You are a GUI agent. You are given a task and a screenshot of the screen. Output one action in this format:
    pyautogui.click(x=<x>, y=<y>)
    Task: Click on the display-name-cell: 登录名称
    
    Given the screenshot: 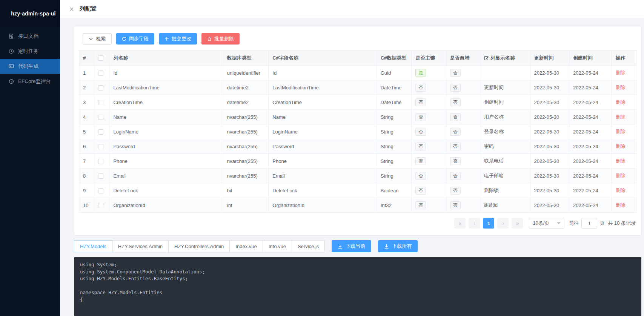 What is the action you would take?
    pyautogui.click(x=505, y=132)
    